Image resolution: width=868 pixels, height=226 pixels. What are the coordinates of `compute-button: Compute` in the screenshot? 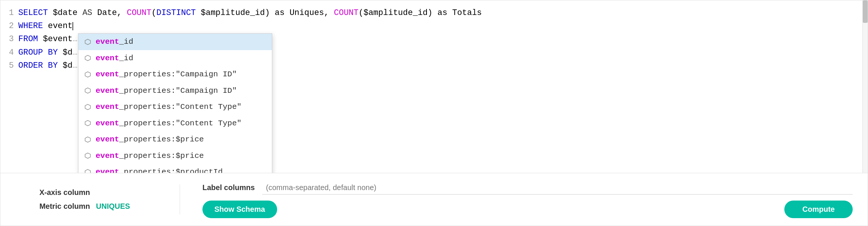 It's located at (819, 210).